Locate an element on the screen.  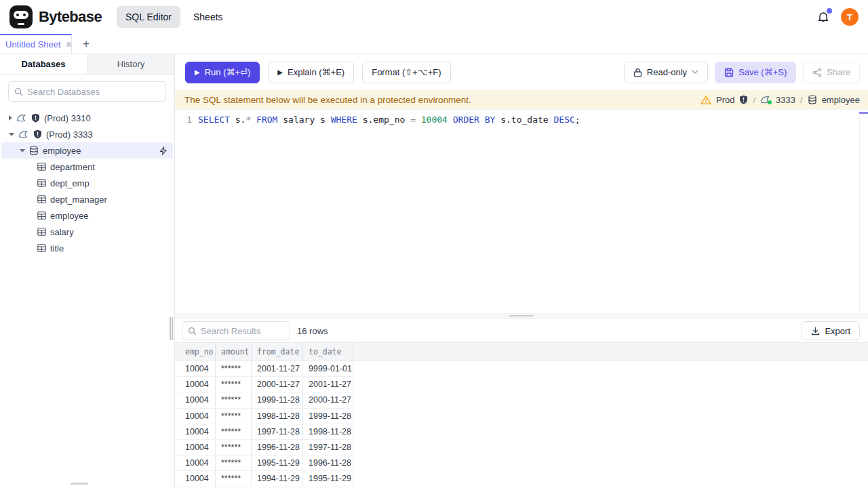
column-header: to_date is located at coordinates (328, 352).